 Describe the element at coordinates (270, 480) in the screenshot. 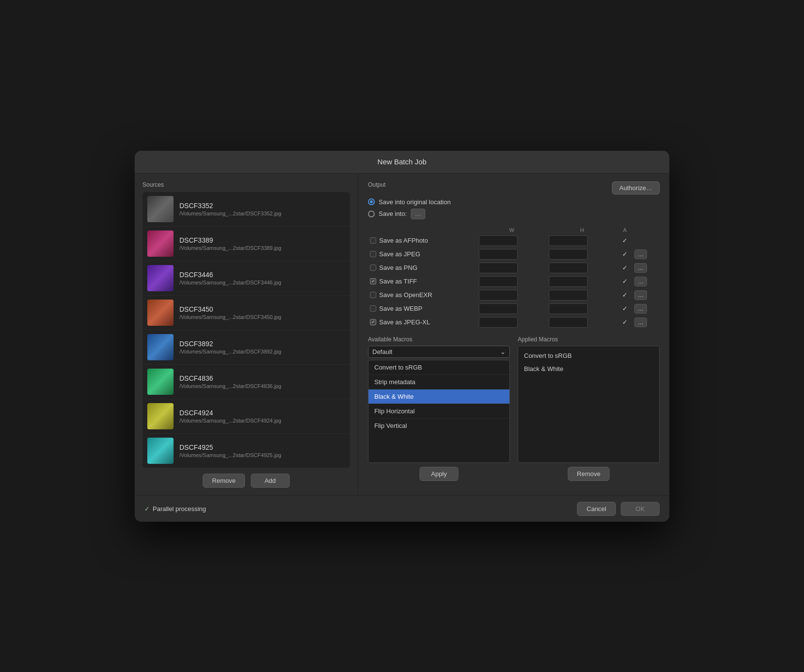

I see `add-source-button: Add` at that location.